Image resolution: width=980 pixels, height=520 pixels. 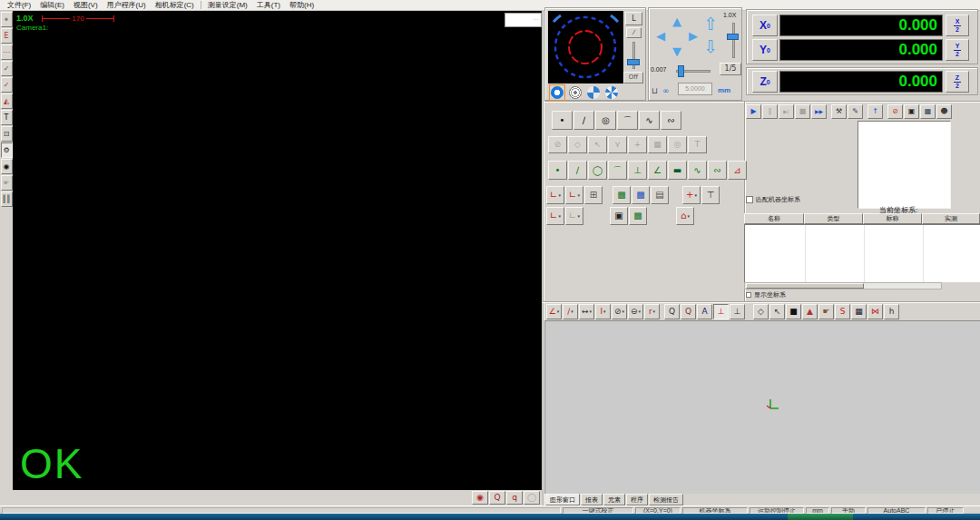 What do you see at coordinates (693, 36) in the screenshot?
I see `jog-right-button: ▶` at bounding box center [693, 36].